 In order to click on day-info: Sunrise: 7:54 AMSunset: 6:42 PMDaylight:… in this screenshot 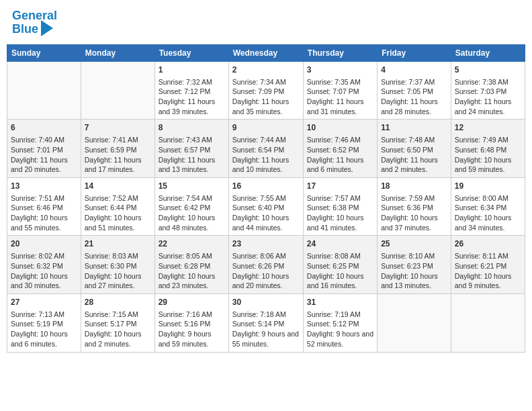, I will do `click(192, 214)`.